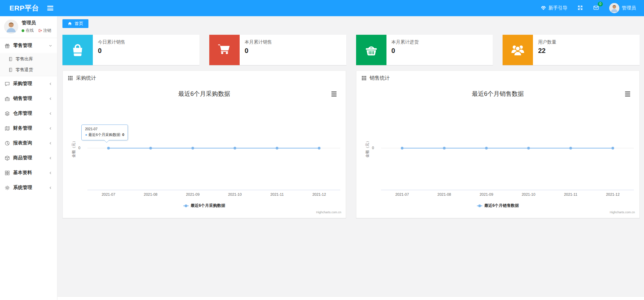 The width and height of the screenshot is (644, 300). I want to click on y-axis-title: 金额（元）, so click(367, 148).